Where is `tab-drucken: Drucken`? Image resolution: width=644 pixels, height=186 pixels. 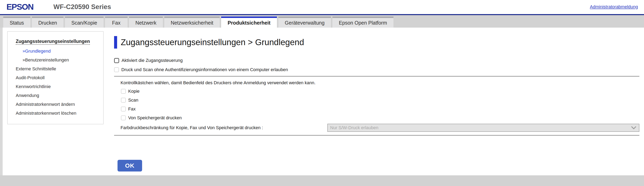
tab-drucken: Drucken is located at coordinates (48, 22).